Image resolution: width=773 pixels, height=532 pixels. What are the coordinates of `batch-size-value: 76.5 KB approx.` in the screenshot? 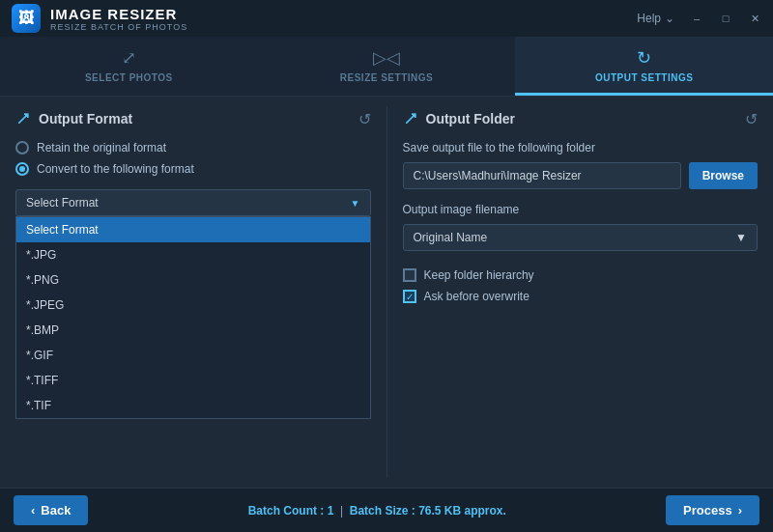 It's located at (462, 511).